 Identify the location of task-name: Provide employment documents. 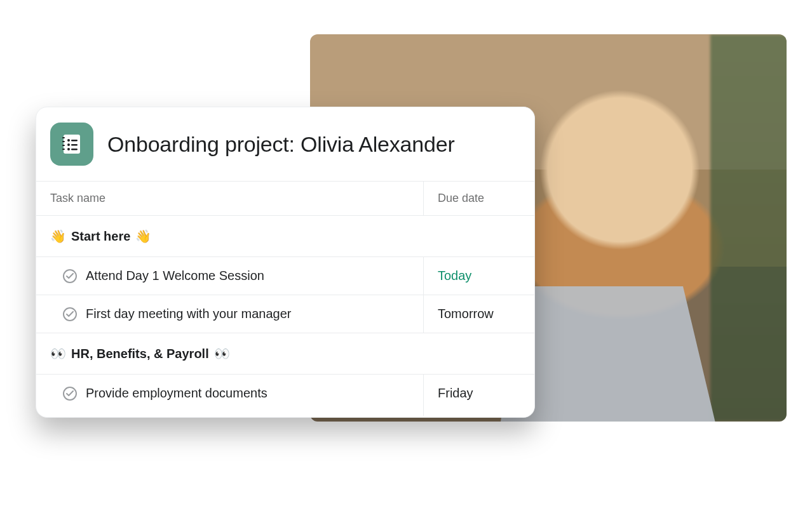
(177, 394).